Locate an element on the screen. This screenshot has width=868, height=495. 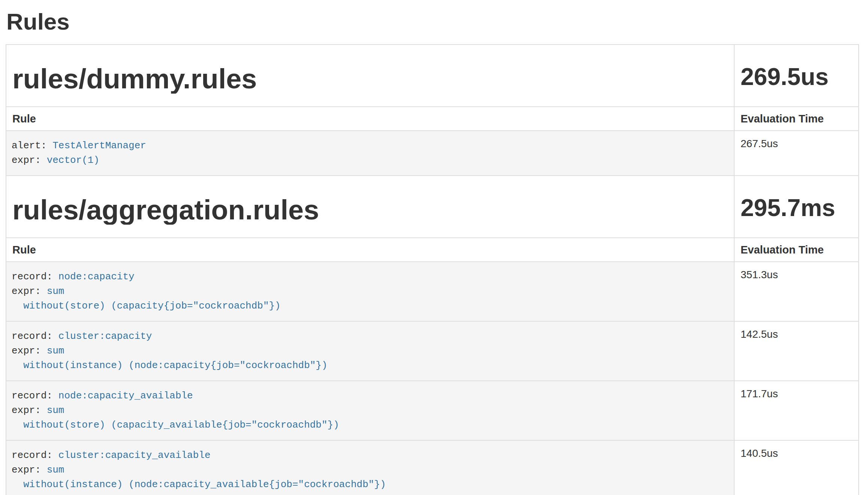
rule-group-time-cell: 295.7ms is located at coordinates (796, 207).